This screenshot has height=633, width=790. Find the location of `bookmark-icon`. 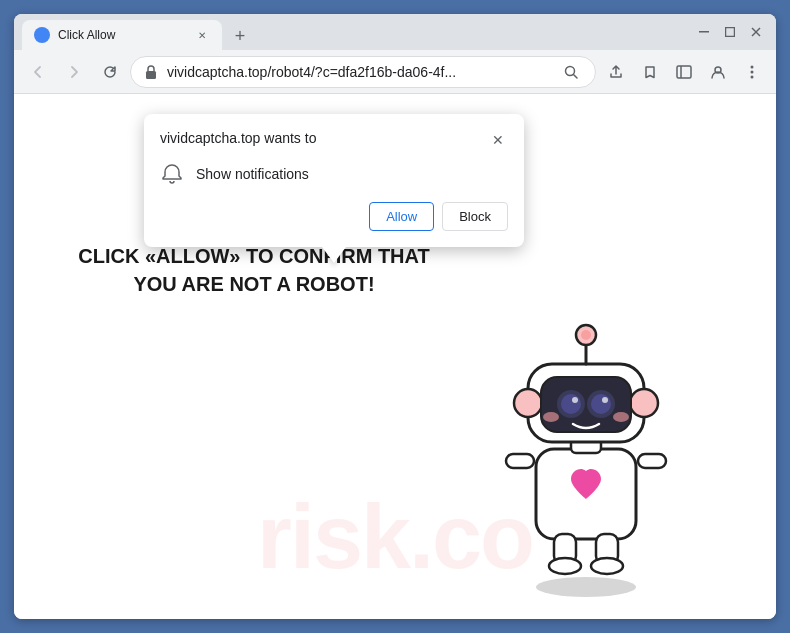

bookmark-icon is located at coordinates (650, 72).